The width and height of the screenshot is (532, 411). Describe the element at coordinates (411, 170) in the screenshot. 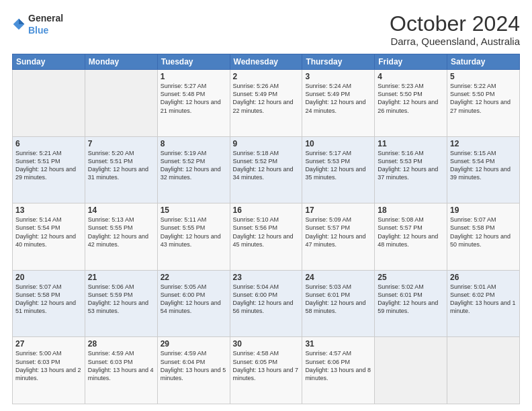

I see `calendar-cell: 11Sunrise: 5:16 AM Sunset: 5:53 PM Dayli…` at that location.